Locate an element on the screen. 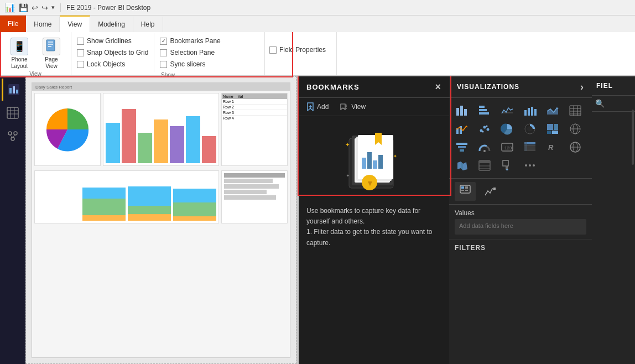 Image resolution: width=635 pixels, height=364 pixels. viz-icon-combo-chart is located at coordinates (462, 129).